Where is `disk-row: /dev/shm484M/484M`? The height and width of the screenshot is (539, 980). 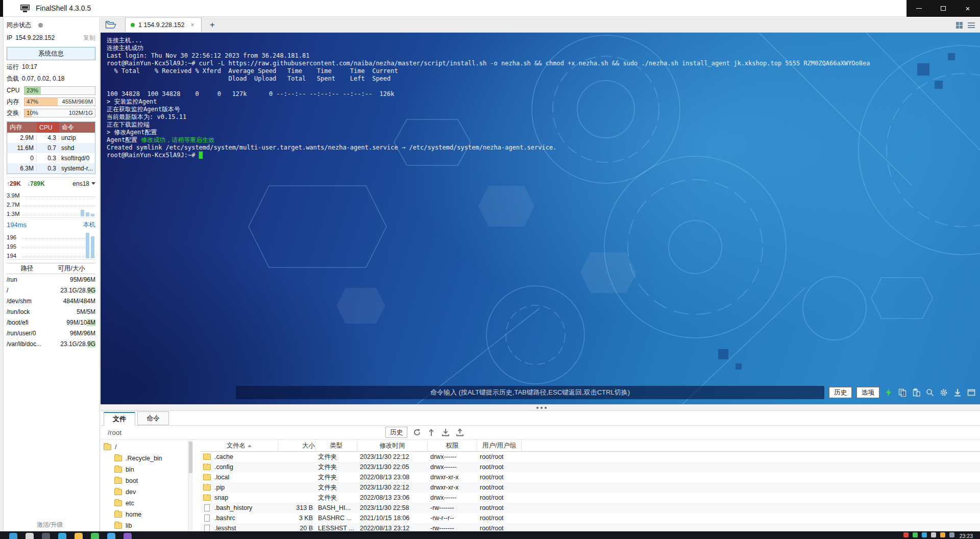
disk-row: /dev/shm484M/484M is located at coordinates (51, 301).